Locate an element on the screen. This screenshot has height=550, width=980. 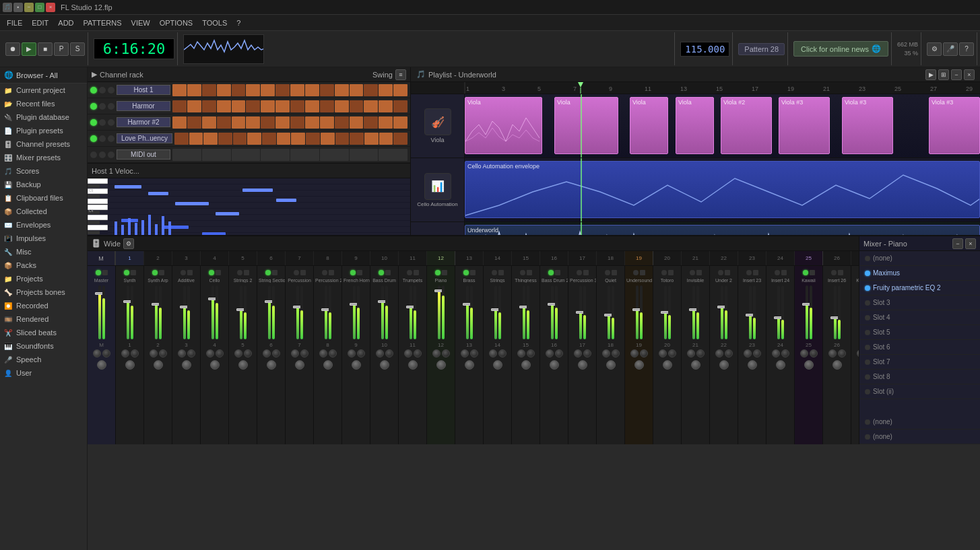
insert-slot-5: Slot 5 is located at coordinates (920, 333).